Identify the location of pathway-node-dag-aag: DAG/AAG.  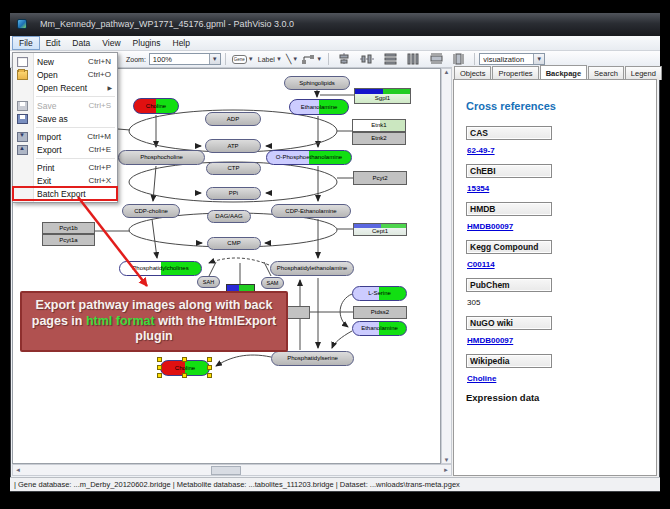
(229, 216).